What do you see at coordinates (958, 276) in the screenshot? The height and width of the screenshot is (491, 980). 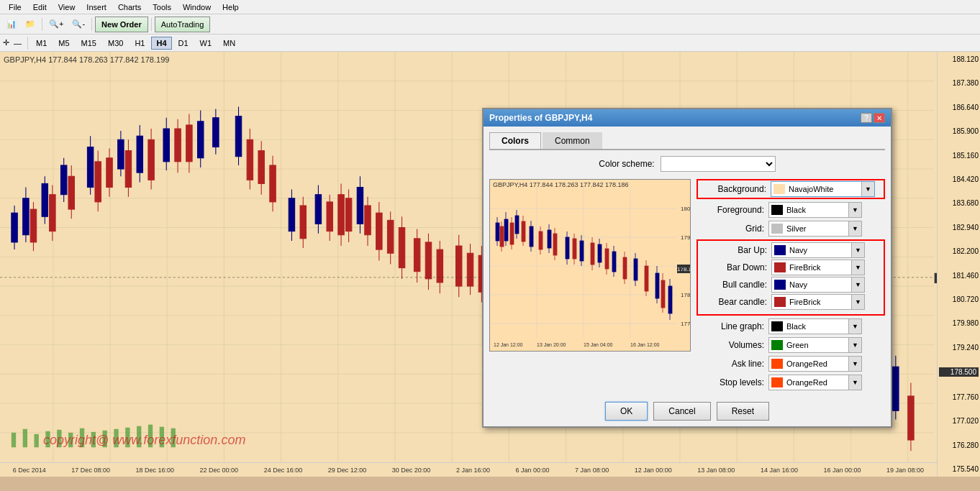 I see `price-181: 181.460` at bounding box center [958, 276].